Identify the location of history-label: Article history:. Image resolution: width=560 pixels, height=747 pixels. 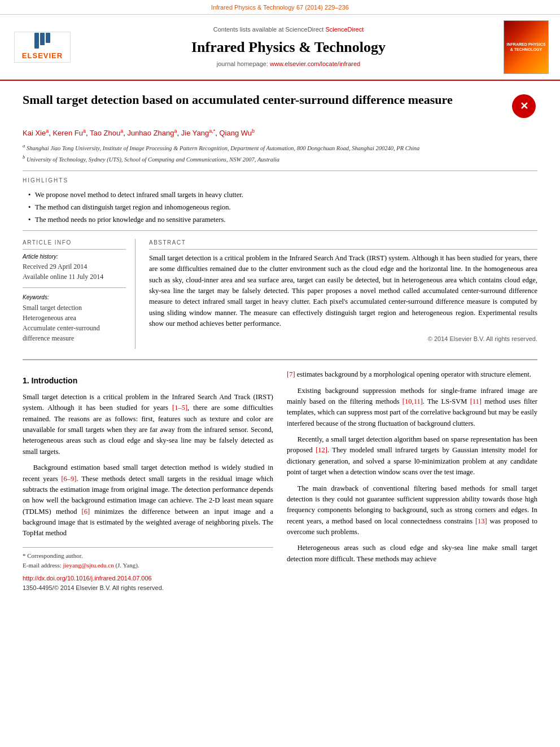
(75, 257).